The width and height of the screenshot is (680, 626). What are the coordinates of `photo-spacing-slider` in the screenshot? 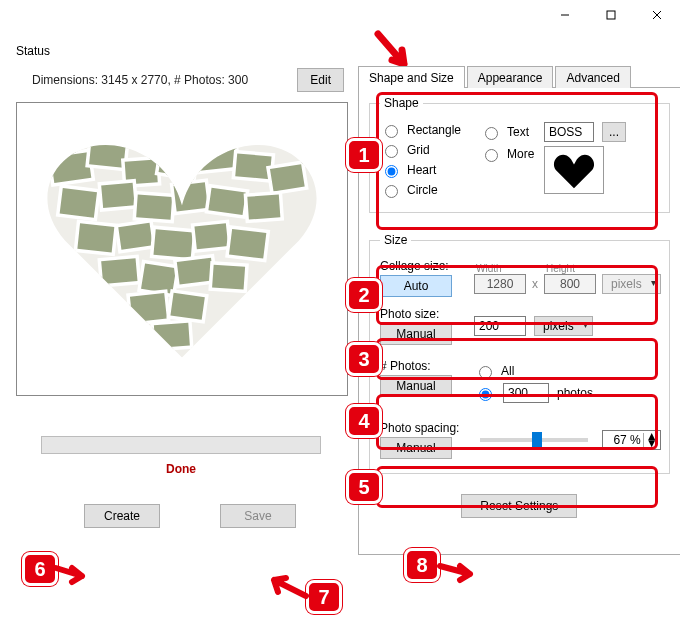 It's located at (534, 440).